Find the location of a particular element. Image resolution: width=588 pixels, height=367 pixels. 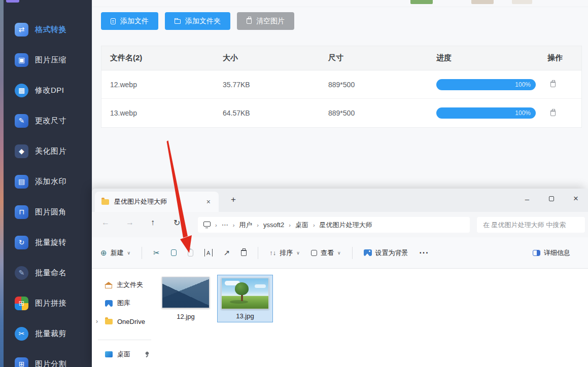

new-button: ⊕ 新建 ∨ is located at coordinates (116, 253).